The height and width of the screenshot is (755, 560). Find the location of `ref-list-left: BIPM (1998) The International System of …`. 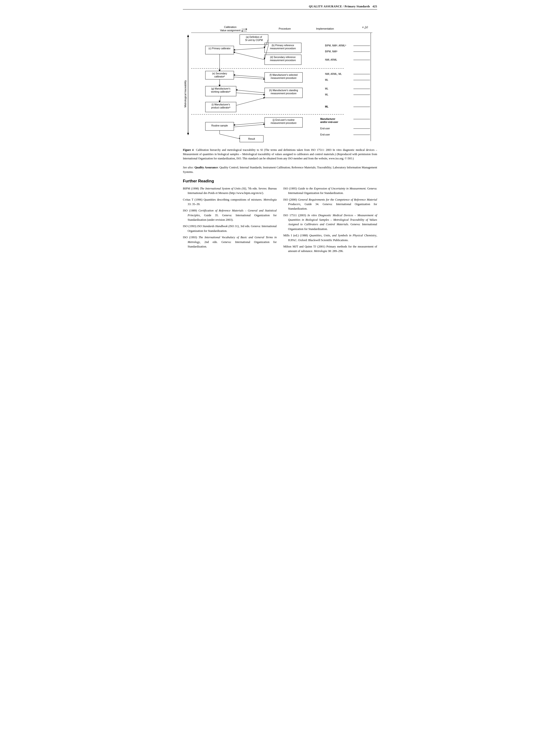

ref-list-left: BIPM (1998) The International System of … is located at coordinates (230, 218).